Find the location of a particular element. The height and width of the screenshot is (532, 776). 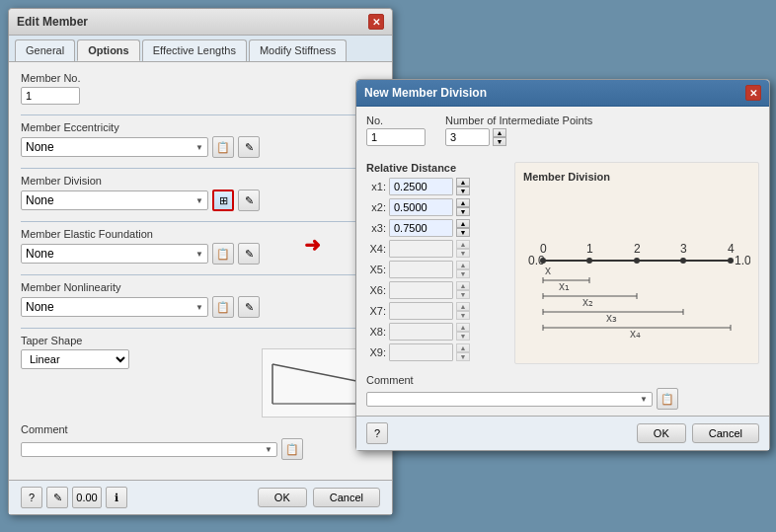

edit-member-close-button: ✕ is located at coordinates (376, 22).